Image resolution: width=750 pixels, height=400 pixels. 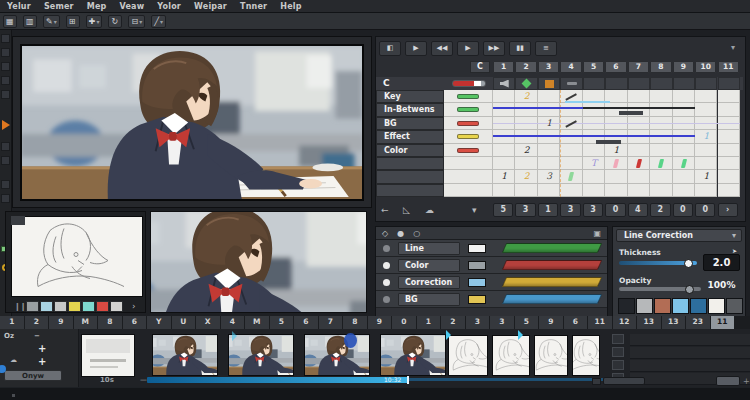 What do you see at coordinates (210, 6) in the screenshot?
I see `menu-item-weipar: Weipar` at bounding box center [210, 6].